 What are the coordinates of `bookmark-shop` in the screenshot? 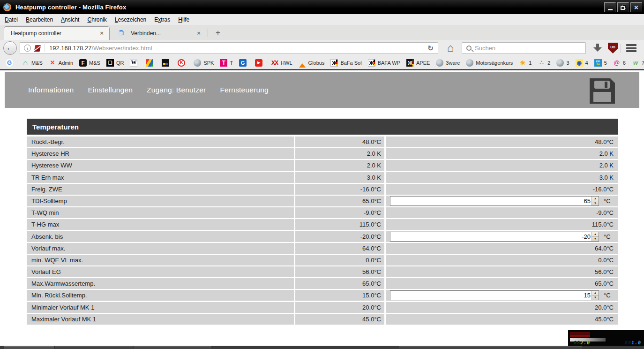 It's located at (167, 63).